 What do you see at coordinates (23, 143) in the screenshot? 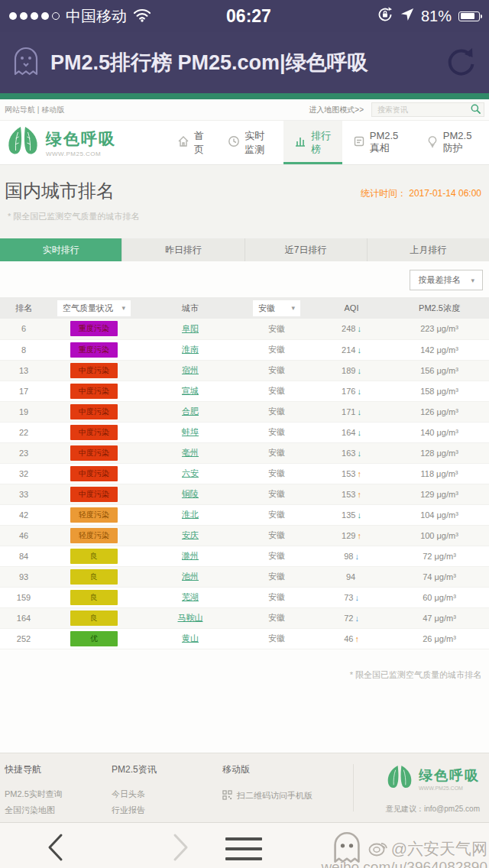
I see `lungs-leaf-logo-icon` at bounding box center [23, 143].